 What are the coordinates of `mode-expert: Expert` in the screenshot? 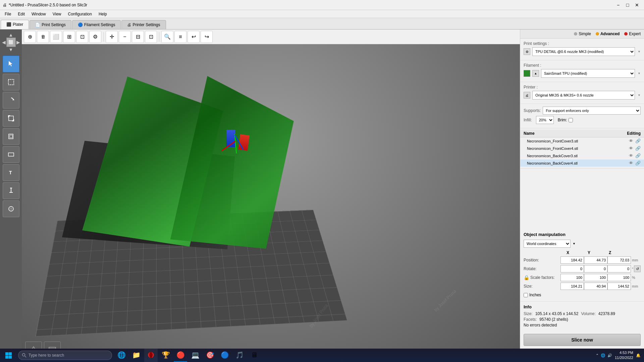 It's located at (633, 34).